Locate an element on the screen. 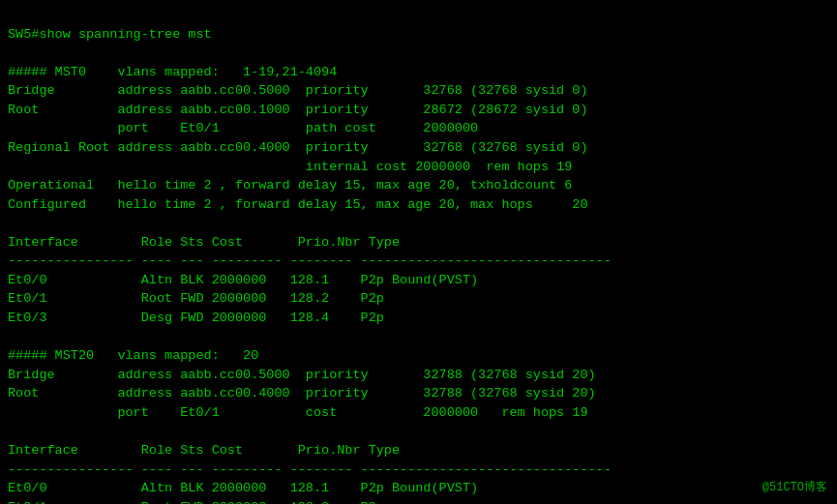 This screenshot has width=837, height=504. watermark: @51CTO博客 is located at coordinates (795, 488).